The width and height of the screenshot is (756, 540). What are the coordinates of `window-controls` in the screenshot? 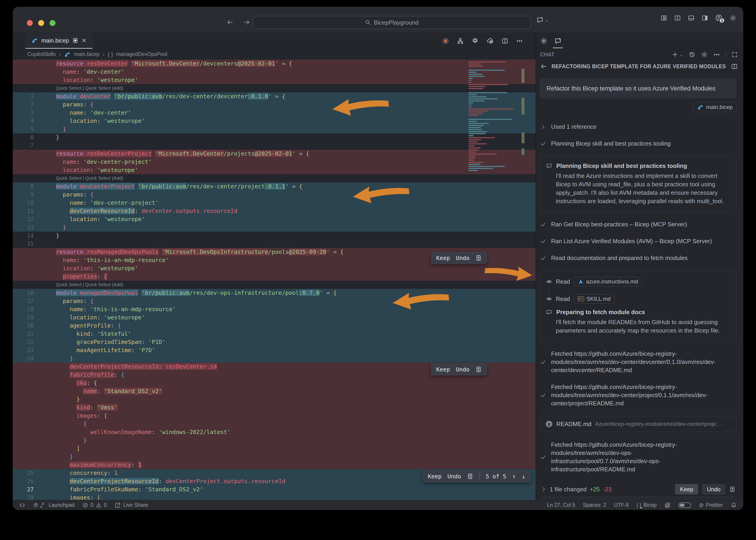 It's located at (41, 23).